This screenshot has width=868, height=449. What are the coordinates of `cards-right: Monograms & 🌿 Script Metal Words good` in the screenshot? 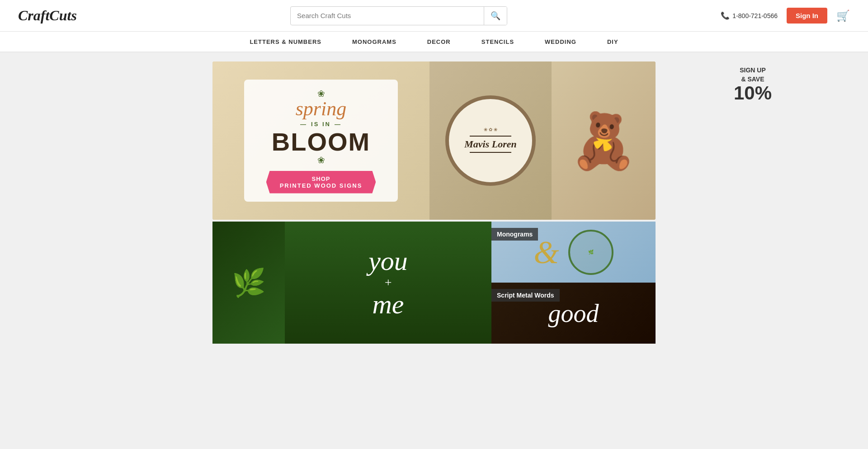 It's located at (573, 283).